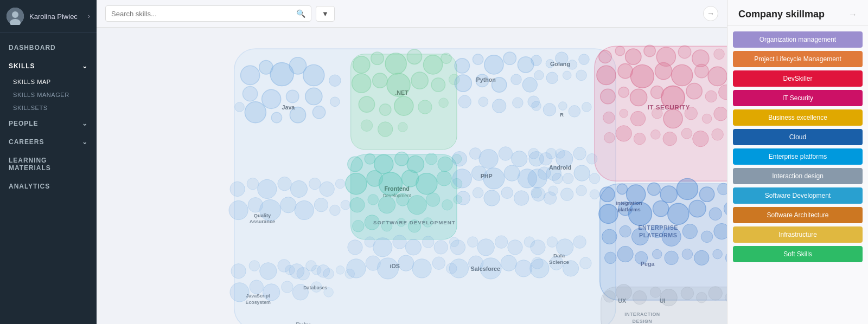  What do you see at coordinates (315, 288) in the screenshot?
I see `svg-text: Databases` at bounding box center [315, 288].